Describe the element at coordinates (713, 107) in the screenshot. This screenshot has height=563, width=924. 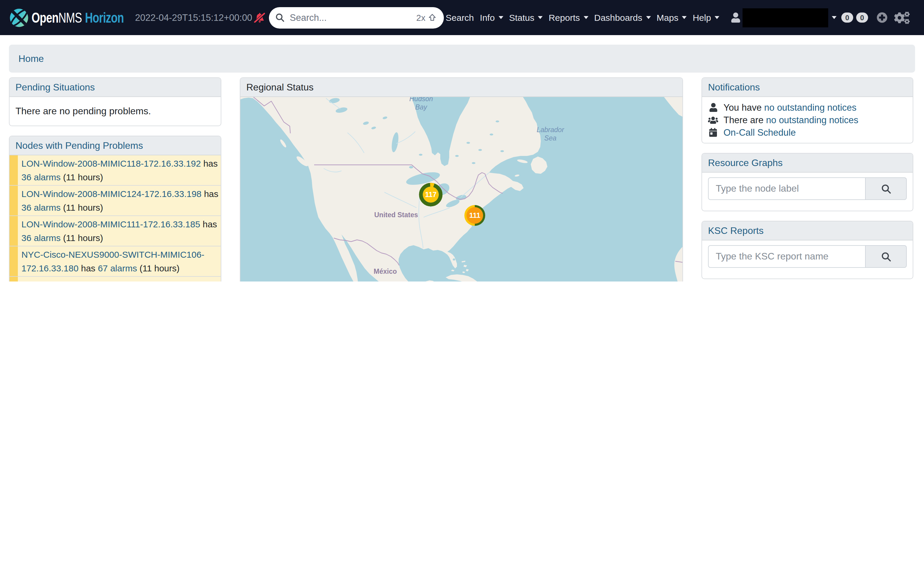
I see `user-notices-icon` at that location.